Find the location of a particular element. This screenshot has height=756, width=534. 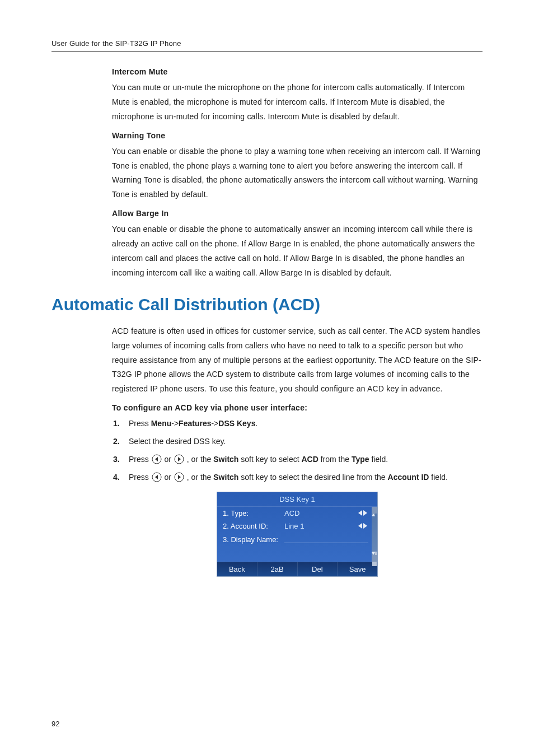

paragraph: You can enable or disable the phone to a… is located at coordinates (297, 251).